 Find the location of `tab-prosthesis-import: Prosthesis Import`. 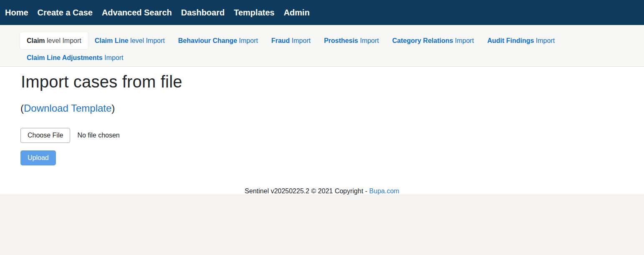

tab-prosthesis-import: Prosthesis Import is located at coordinates (351, 41).